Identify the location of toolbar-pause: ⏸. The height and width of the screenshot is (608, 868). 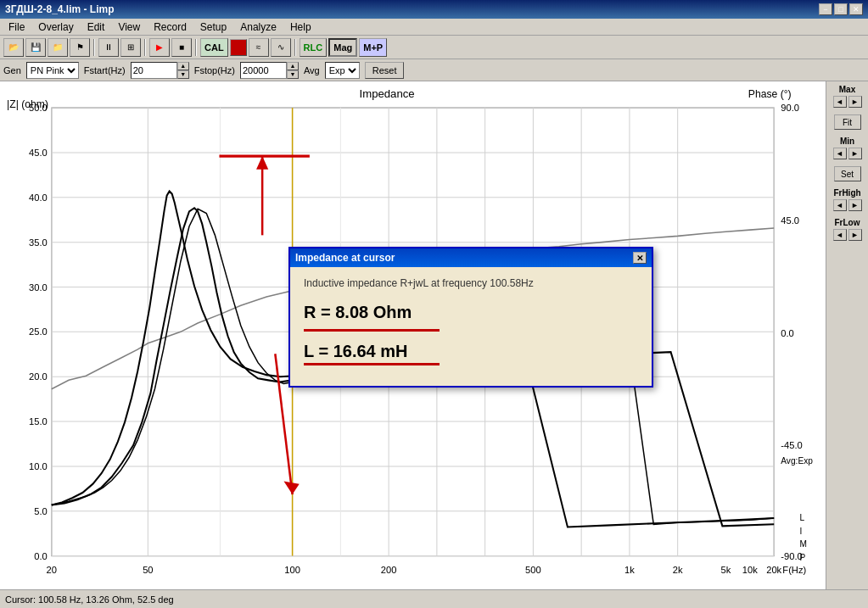
(109, 47).